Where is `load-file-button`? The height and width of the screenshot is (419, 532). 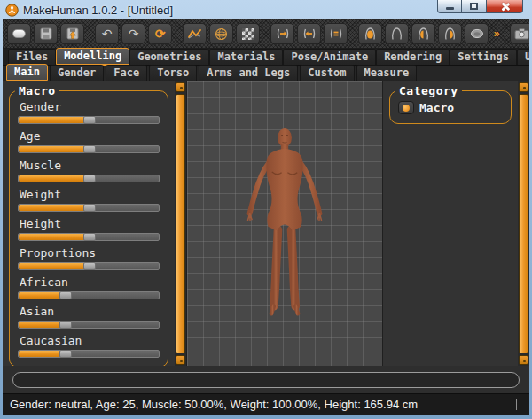 load-file-button is located at coordinates (73, 34).